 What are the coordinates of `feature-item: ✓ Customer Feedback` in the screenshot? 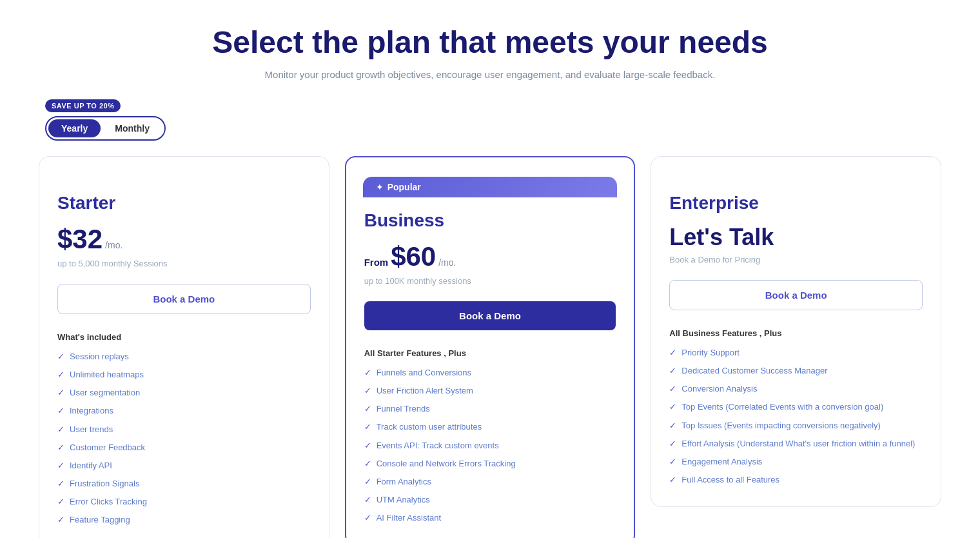 It's located at (184, 448).